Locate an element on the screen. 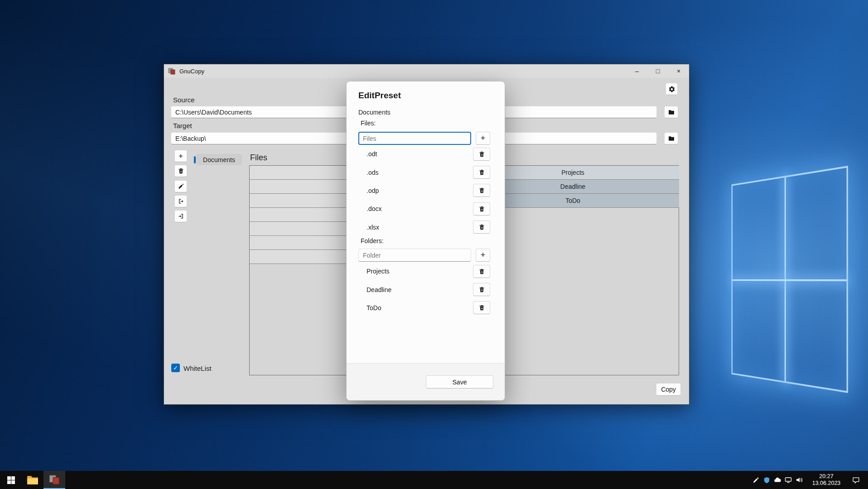 The height and width of the screenshot is (489, 868). folder-list-item: Deadline is located at coordinates (424, 289).